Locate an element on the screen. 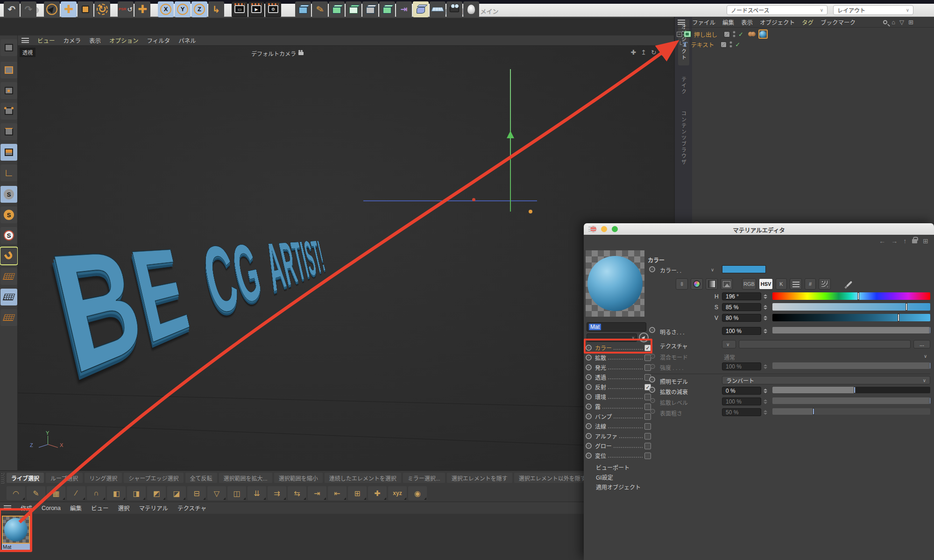 This screenshot has width=934, height=560. bridge-tool-icon: ◫ is located at coordinates (237, 493).